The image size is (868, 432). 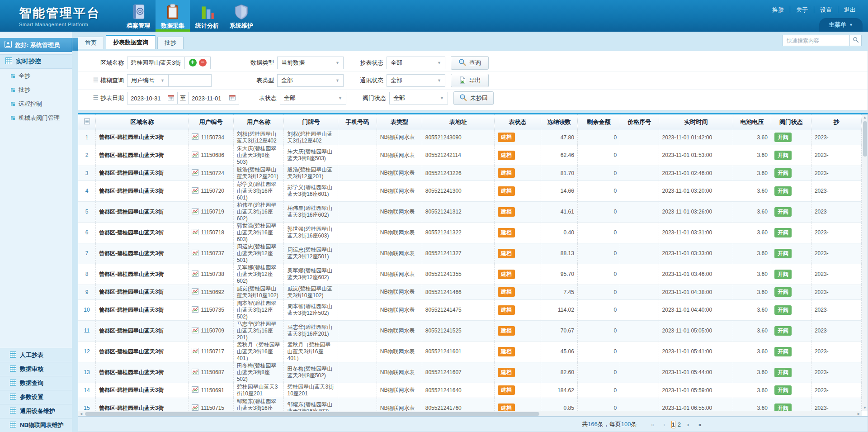 What do you see at coordinates (816, 41) in the screenshot?
I see `quick-search-input` at bounding box center [816, 41].